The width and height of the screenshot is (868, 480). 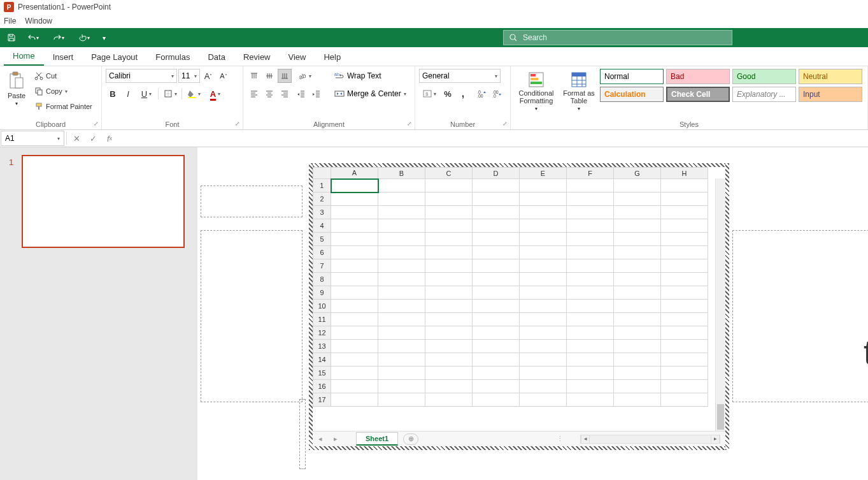 What do you see at coordinates (301, 94) in the screenshot?
I see `decrease-indent-button` at bounding box center [301, 94].